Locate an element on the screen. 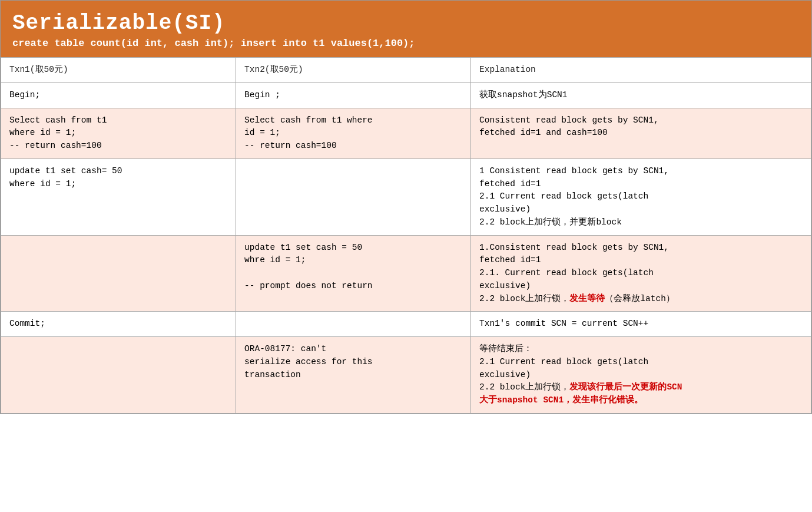 The width and height of the screenshot is (812, 512). cell-explanation: Consistent read block gets by SCN1, fetc… is located at coordinates (641, 133).